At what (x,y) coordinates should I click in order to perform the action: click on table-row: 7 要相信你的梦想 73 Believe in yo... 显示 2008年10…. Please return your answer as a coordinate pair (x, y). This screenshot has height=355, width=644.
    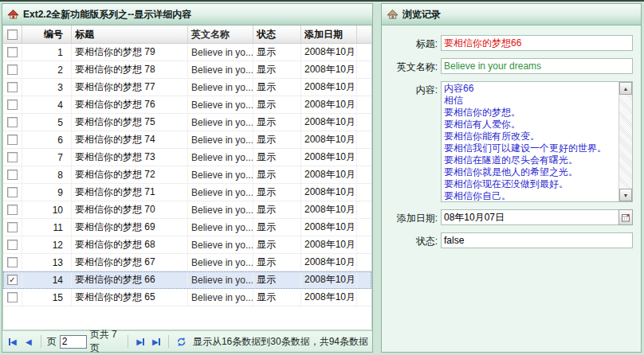
    Looking at the image, I should click on (187, 158).